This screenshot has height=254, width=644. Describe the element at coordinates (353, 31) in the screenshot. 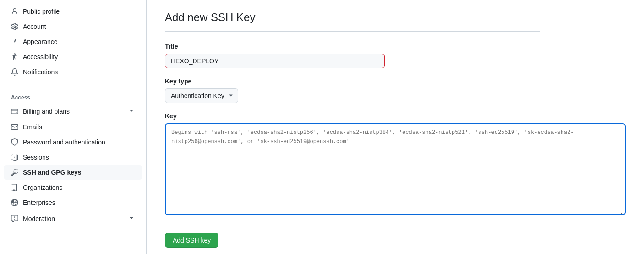

I see `title-divider` at that location.